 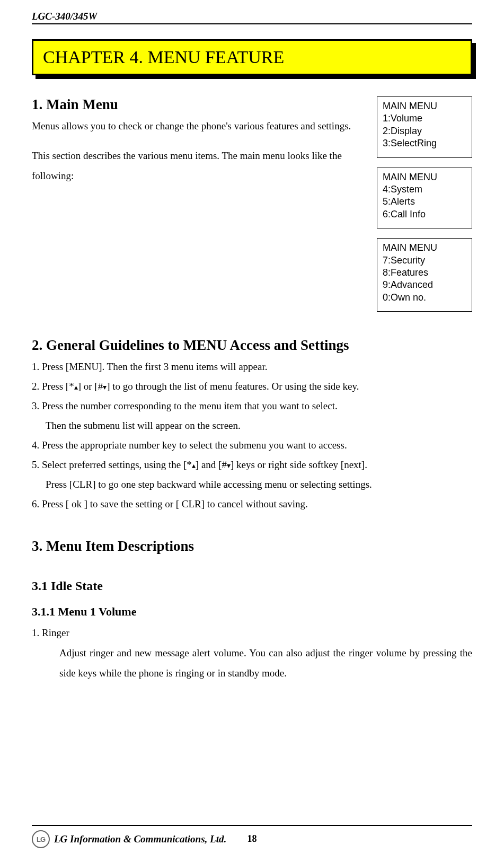 I want to click on menu-box-line: 8:Features, so click(x=425, y=272).